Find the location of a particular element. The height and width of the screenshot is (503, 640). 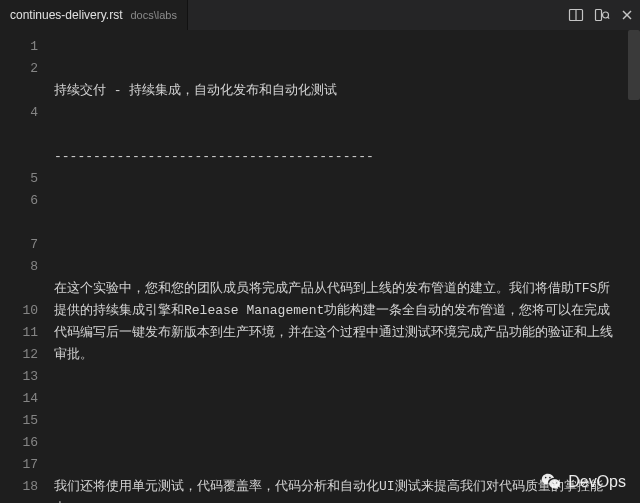

scrollbar-thumb is located at coordinates (634, 65).